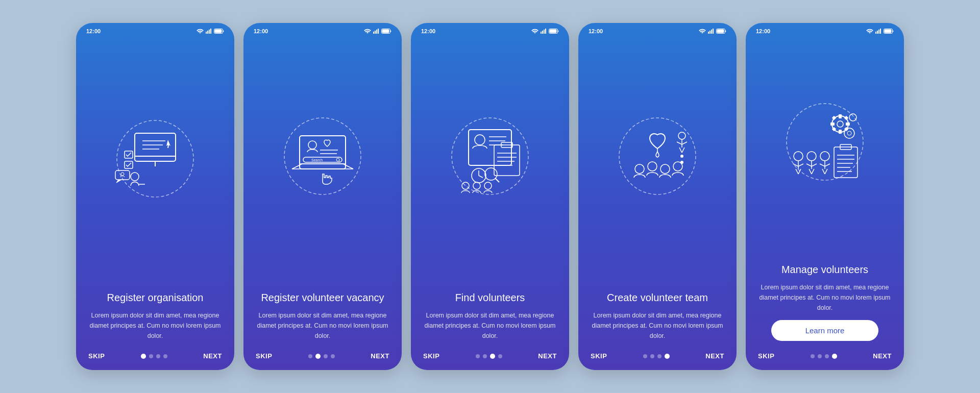  I want to click on screen-title-1: Register organisation, so click(155, 298).